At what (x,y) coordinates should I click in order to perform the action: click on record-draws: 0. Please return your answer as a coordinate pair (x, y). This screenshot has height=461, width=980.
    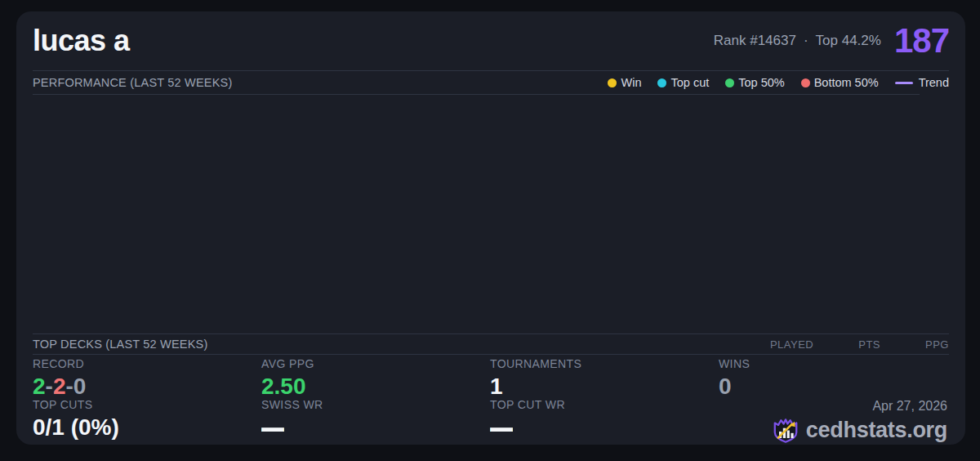
    Looking at the image, I should click on (80, 386).